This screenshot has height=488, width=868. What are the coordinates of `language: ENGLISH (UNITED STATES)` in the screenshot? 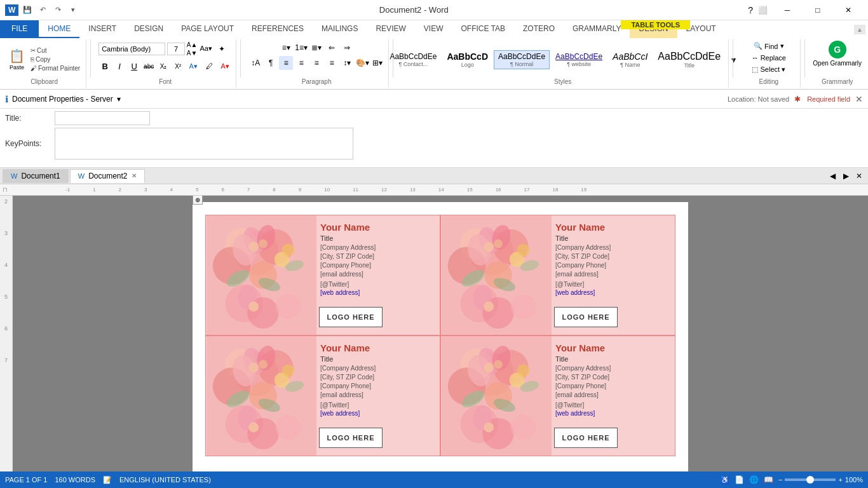 It's located at (165, 480).